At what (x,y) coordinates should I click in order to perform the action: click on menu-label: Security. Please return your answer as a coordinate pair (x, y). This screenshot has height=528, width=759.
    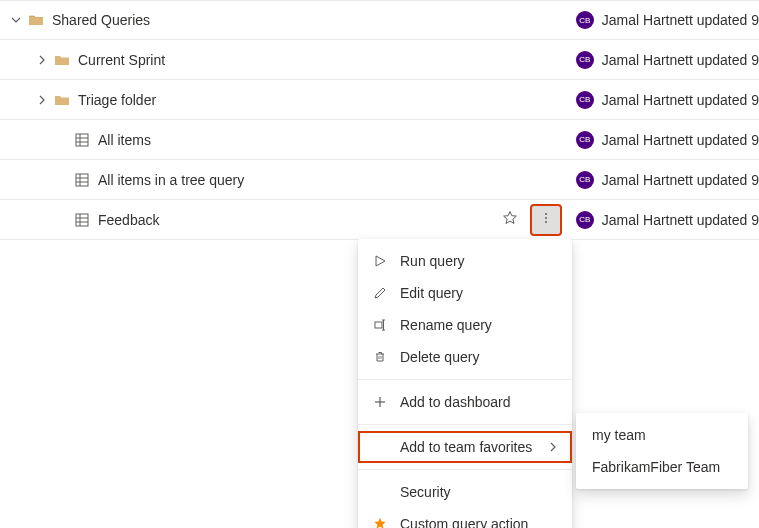
    Looking at the image, I should click on (479, 492).